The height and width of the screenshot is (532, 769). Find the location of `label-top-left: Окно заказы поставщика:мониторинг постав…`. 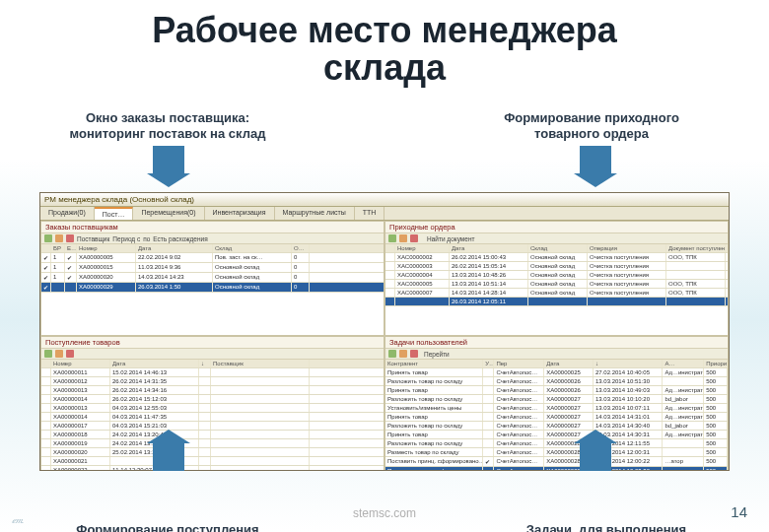

label-top-left: Окно заказы поставщика:мониторинг постав… is located at coordinates (168, 126).